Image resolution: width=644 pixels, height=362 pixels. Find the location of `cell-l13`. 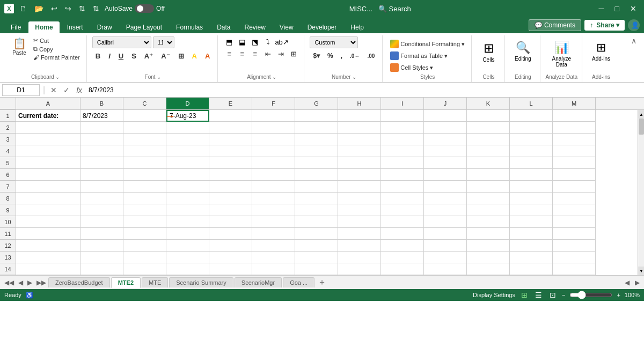

cell-l13 is located at coordinates (531, 257).